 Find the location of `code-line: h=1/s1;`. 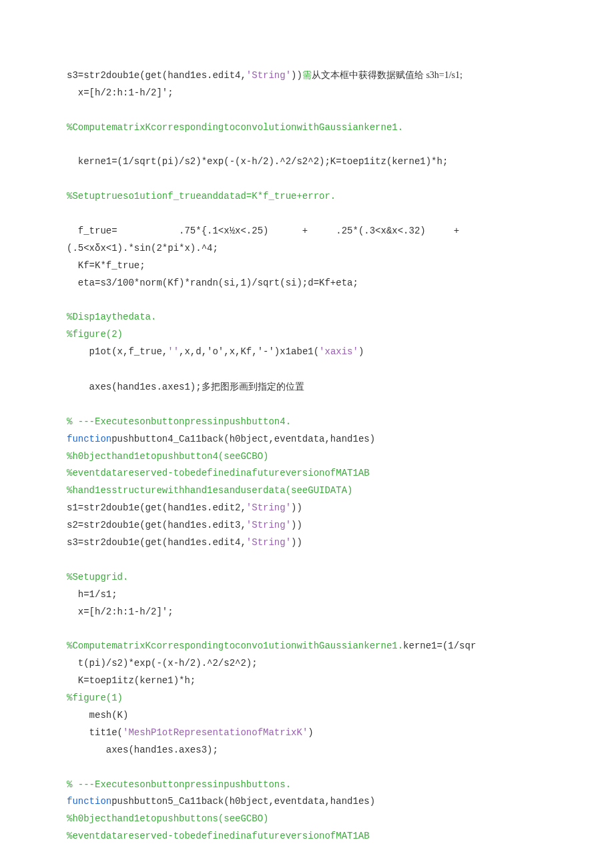

code-line: h=1/s1; is located at coordinates (320, 595).